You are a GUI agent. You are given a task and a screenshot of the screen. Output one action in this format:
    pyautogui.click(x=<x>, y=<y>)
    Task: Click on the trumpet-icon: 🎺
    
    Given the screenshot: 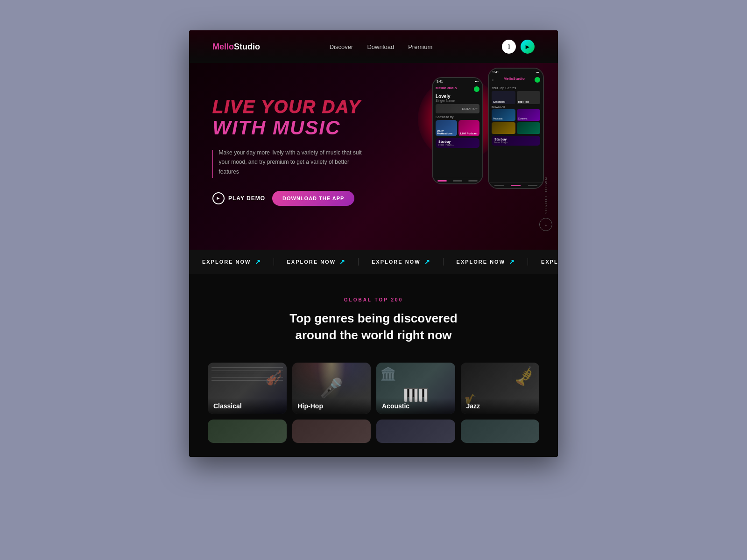 What is the action you would take?
    pyautogui.click(x=524, y=377)
    